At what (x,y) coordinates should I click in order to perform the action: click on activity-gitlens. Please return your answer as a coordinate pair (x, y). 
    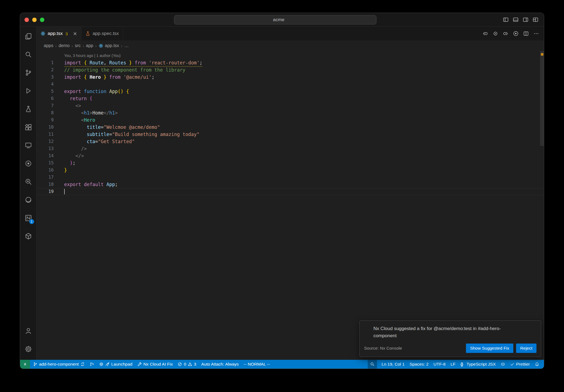
    Looking at the image, I should click on (28, 164).